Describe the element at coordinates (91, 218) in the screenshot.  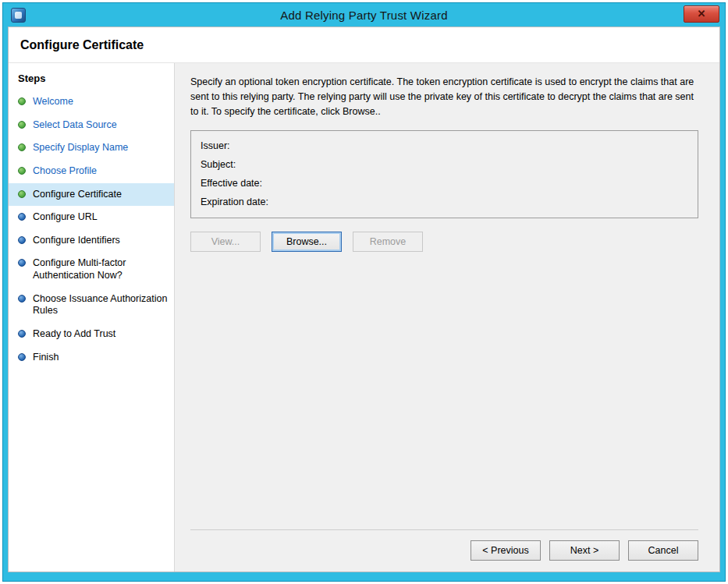
I see `sidebar-step-configure-url: Configure URL` at that location.